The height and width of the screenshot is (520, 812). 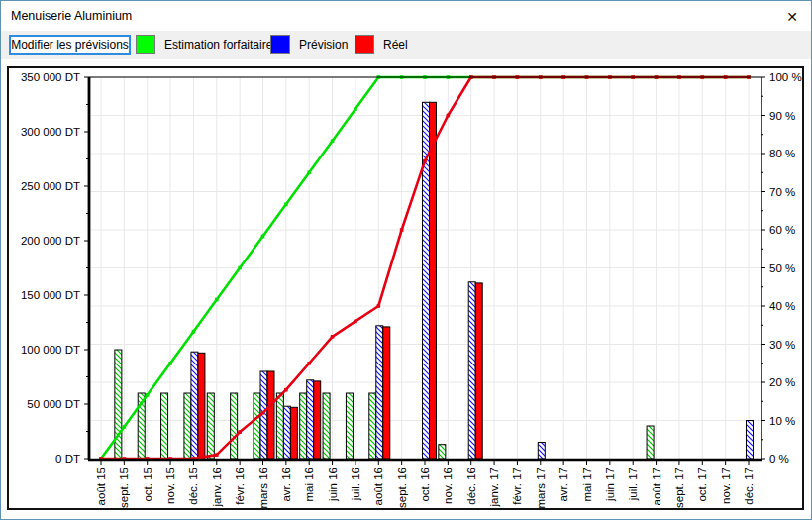 What do you see at coordinates (471, 486) in the screenshot?
I see `x-label: déc. 16` at bounding box center [471, 486].